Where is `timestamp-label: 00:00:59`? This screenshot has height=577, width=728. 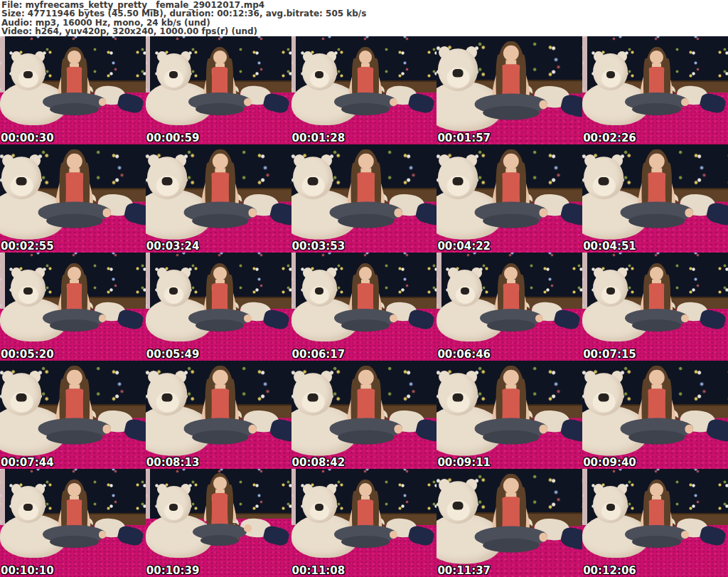 timestamp-label: 00:00:59 is located at coordinates (173, 138).